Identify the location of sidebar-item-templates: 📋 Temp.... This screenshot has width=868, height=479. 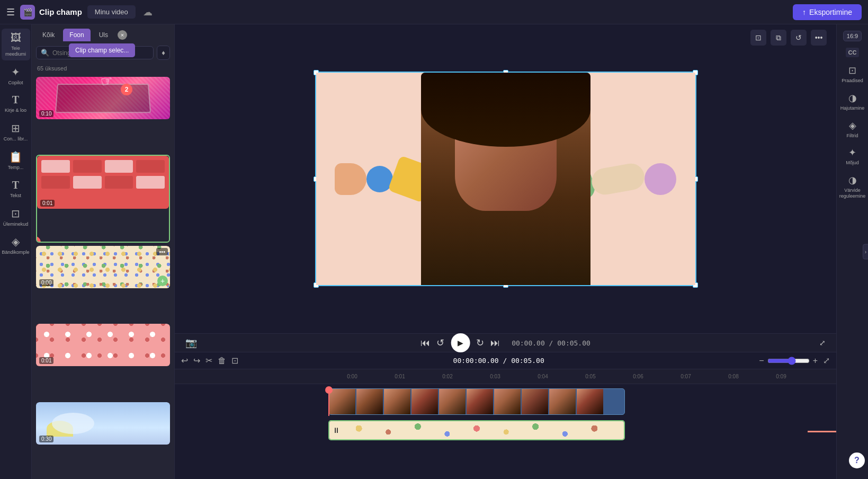
(16, 161).